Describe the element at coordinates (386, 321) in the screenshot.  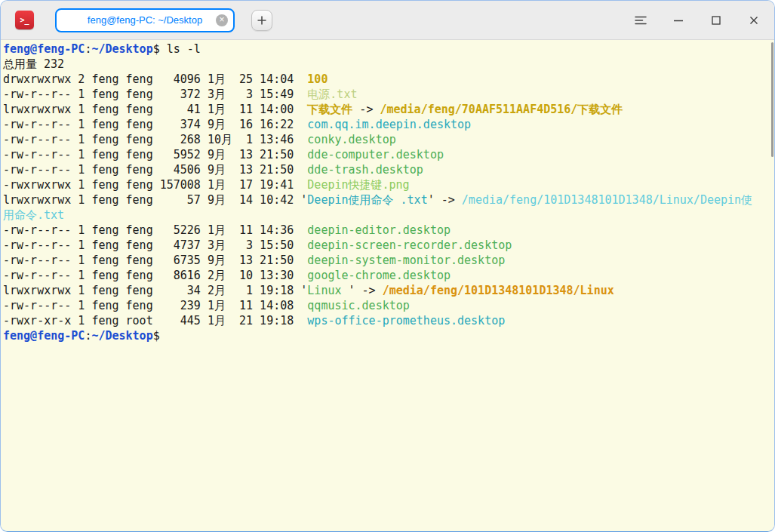
I see `terminal-line: -rwxr-xr-x 1 feng root 445 1月 21 19:18 w…` at that location.